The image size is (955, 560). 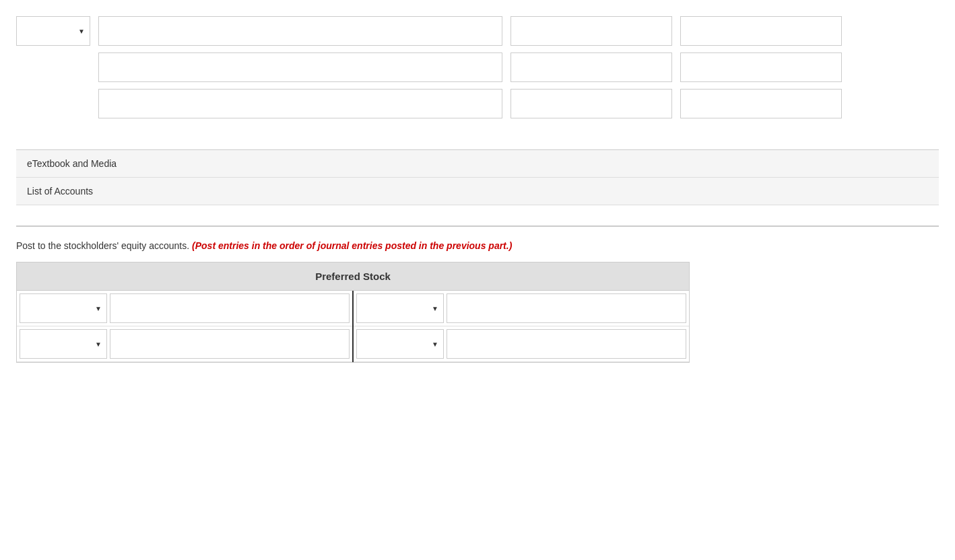 What do you see at coordinates (761, 104) in the screenshot?
I see `row3-input3` at bounding box center [761, 104].